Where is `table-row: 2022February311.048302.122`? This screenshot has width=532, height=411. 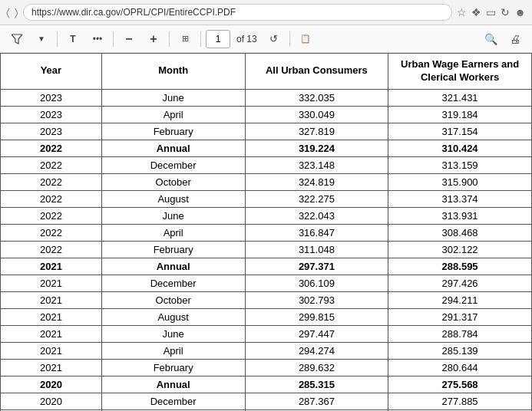
table-row: 2022February311.048302.122 is located at coordinates (266, 249).